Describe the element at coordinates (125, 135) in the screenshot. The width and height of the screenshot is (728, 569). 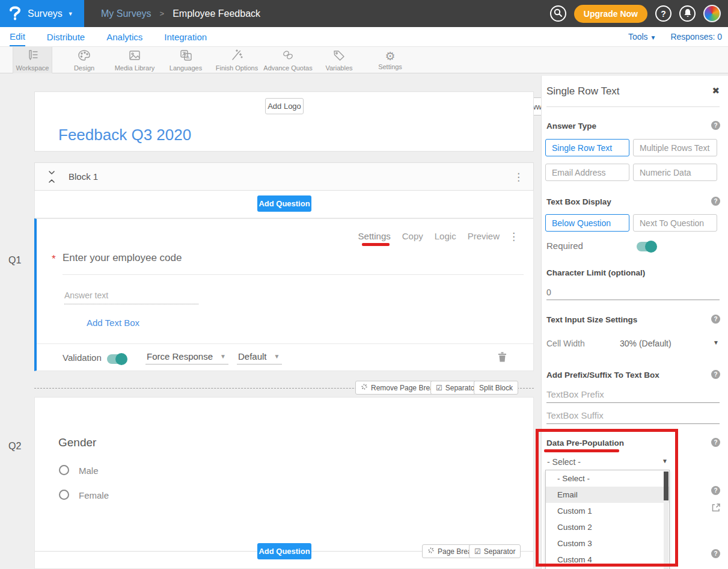
I see `survey-title: Feedback Q3 2020` at that location.